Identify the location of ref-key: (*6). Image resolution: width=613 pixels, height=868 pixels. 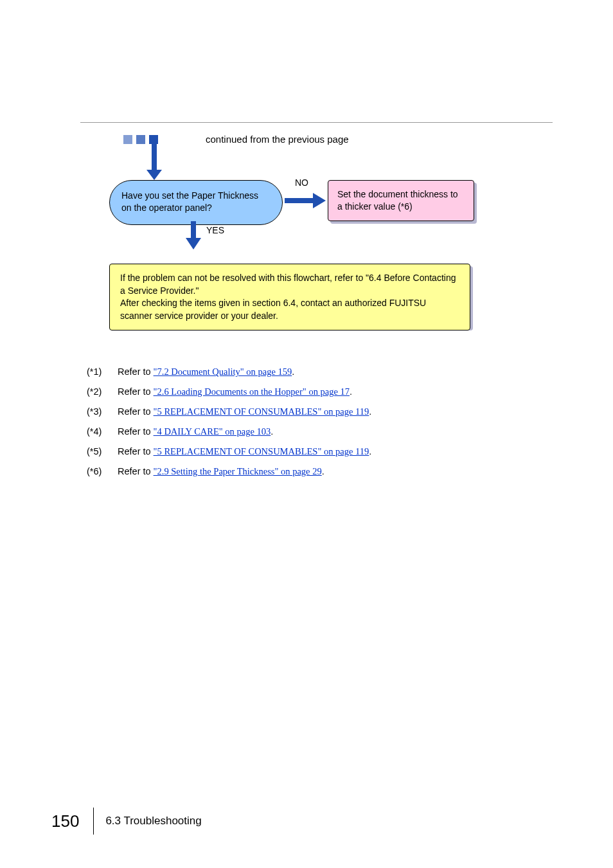
(102, 471).